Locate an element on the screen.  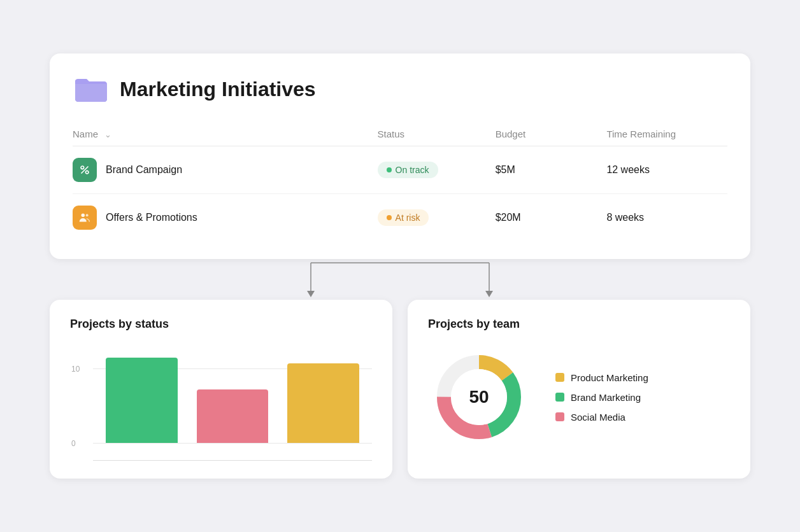
bar-chart-title: Projects by status is located at coordinates (221, 325).